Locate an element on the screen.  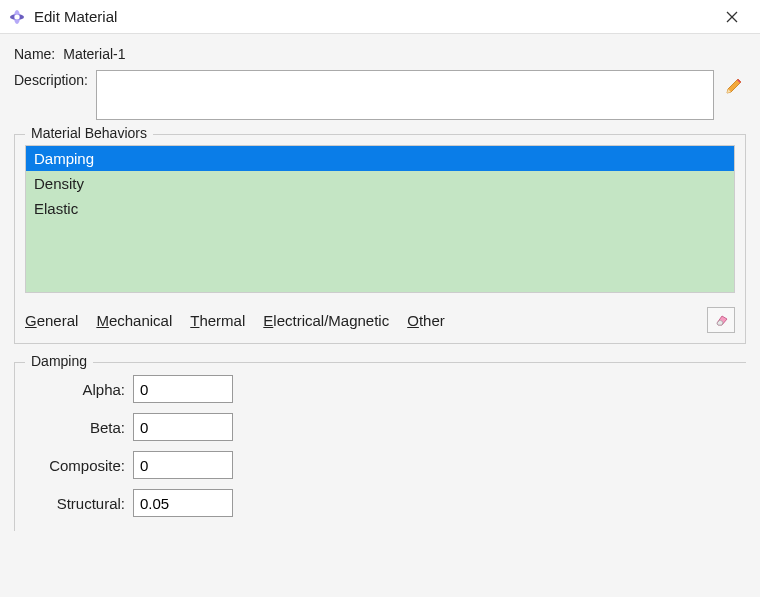
behavior-item-elastic: Elastic is located at coordinates (380, 208).